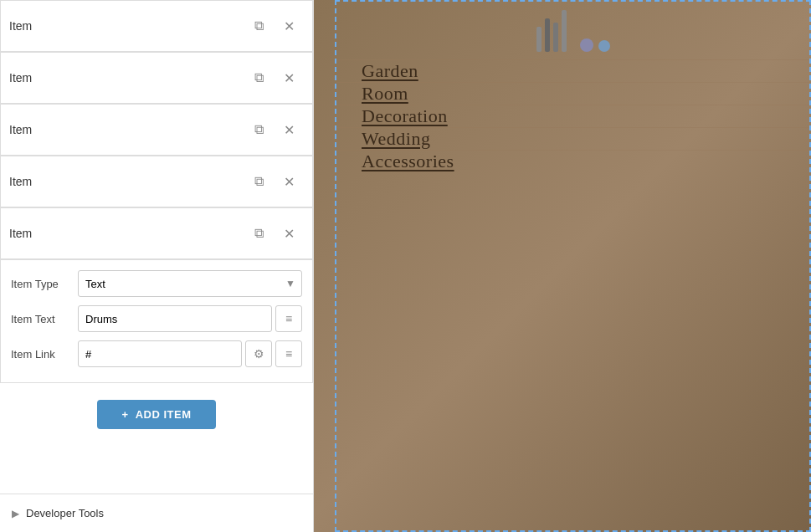 The width and height of the screenshot is (811, 532). Describe the element at coordinates (396, 139) in the screenshot. I see `nav-item-label: Wedding` at that location.